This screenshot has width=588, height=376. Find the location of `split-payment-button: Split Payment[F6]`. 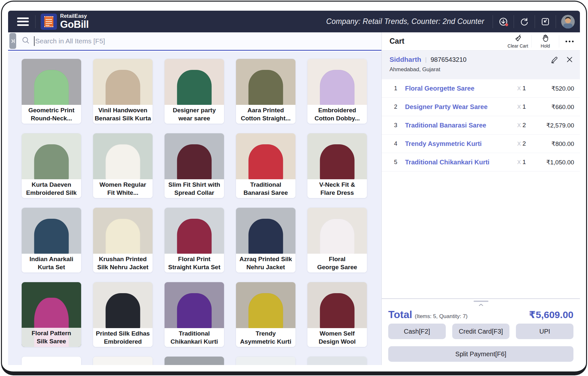

split-payment-button: Split Payment[F6] is located at coordinates (481, 354).